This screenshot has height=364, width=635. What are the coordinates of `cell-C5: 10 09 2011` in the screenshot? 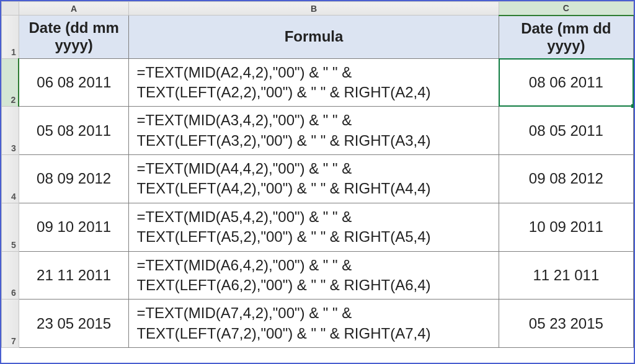 It's located at (566, 227).